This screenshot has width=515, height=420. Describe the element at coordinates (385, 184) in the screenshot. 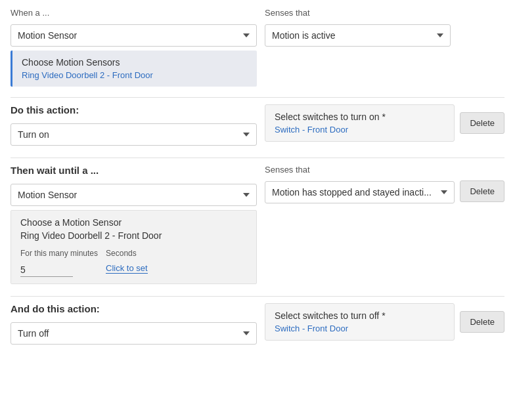

I see `wait-right-col: Senses that Motion has stopped and staye…` at that location.